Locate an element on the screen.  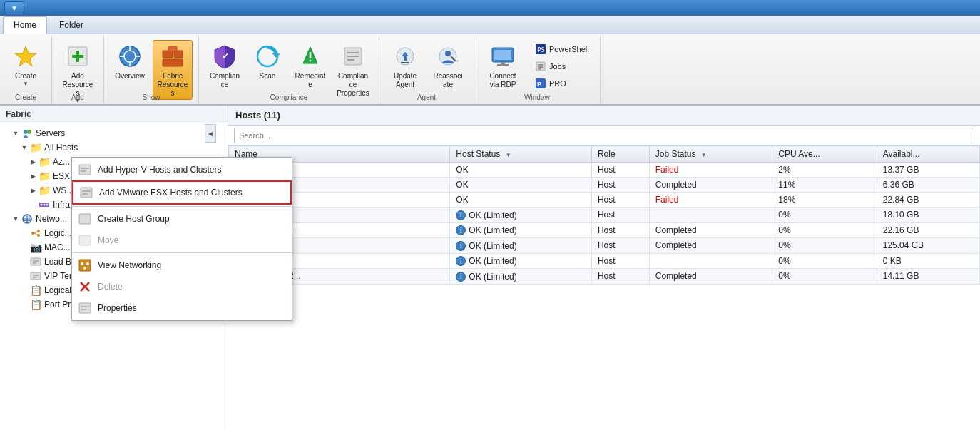
table-row: iOK (Limited)HostCompleted0%125.04 GB is located at coordinates (605, 246).